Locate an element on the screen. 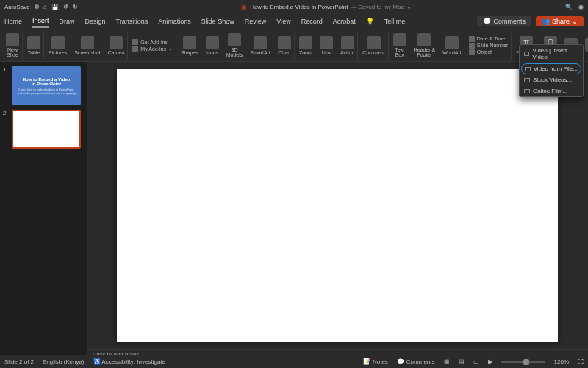 The width and height of the screenshot is (588, 368). wordart-button: WordArt is located at coordinates (452, 46).